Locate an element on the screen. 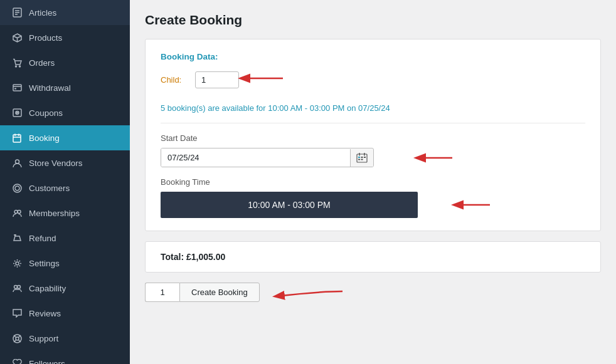 The height and width of the screenshot is (364, 616). followers-icon is located at coordinates (17, 361).